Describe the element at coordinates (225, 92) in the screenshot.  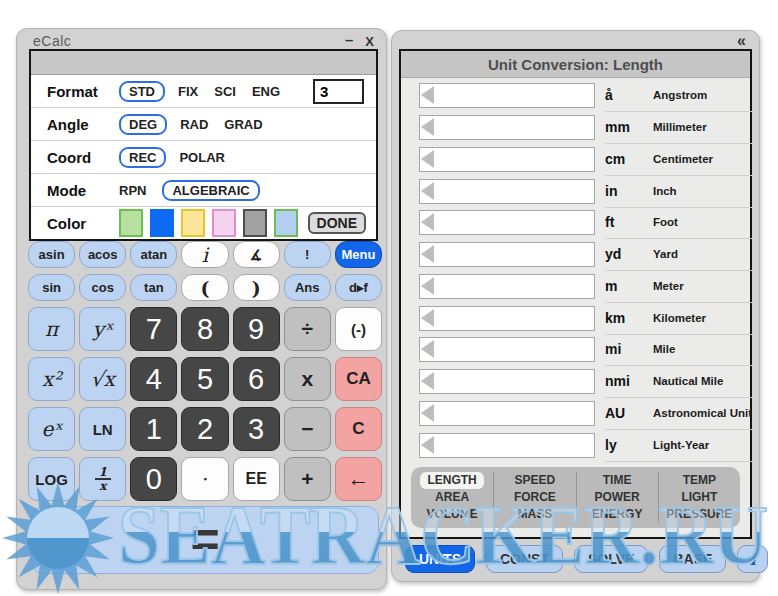
I see `format-option-sci: SCI` at that location.